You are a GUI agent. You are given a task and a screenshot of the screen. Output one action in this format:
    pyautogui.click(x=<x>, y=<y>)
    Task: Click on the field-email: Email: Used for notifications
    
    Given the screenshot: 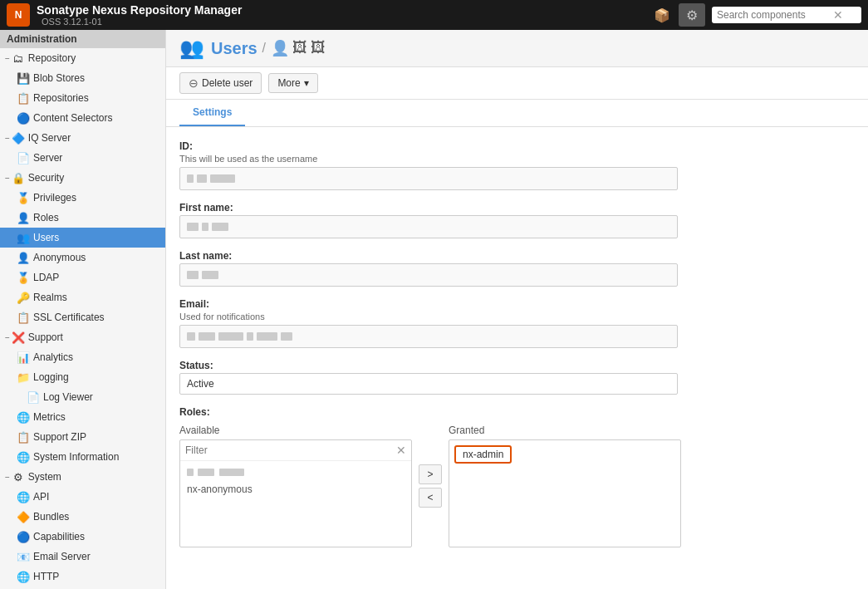 What is the action you would take?
    pyautogui.click(x=517, y=323)
    